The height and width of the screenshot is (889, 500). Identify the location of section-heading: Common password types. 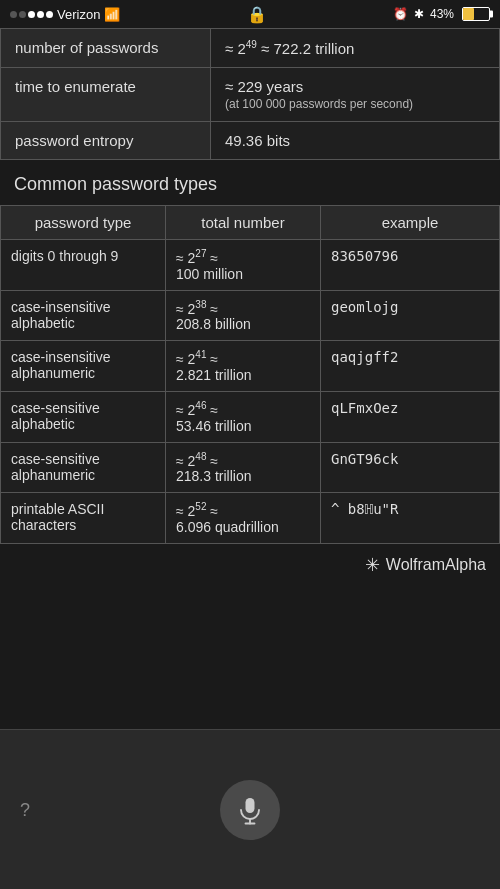
(250, 182).